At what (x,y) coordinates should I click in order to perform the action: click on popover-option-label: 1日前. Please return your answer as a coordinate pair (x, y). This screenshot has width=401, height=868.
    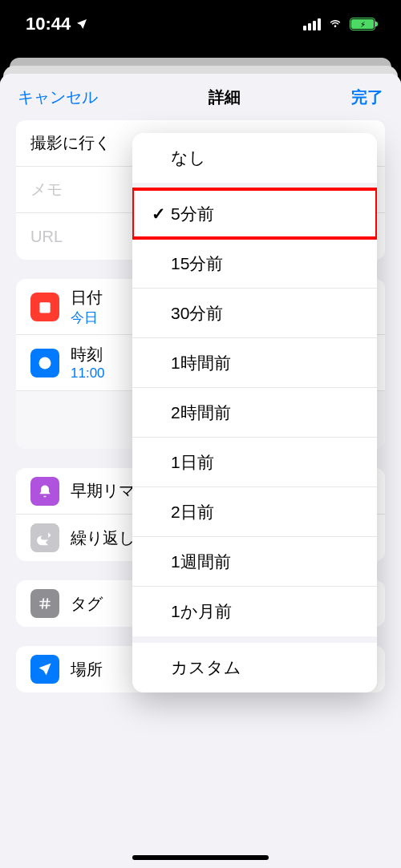
    Looking at the image, I should click on (192, 462).